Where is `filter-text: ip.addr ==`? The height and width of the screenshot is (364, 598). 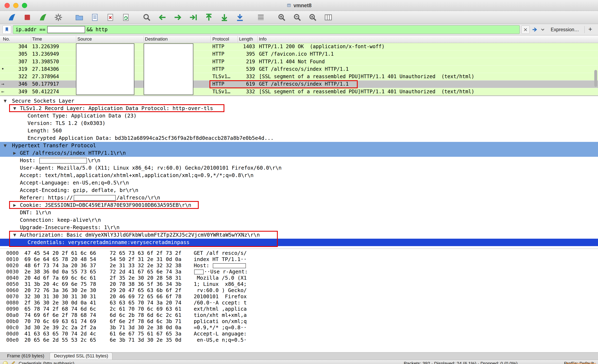 filter-text: ip.addr == is located at coordinates (31, 30).